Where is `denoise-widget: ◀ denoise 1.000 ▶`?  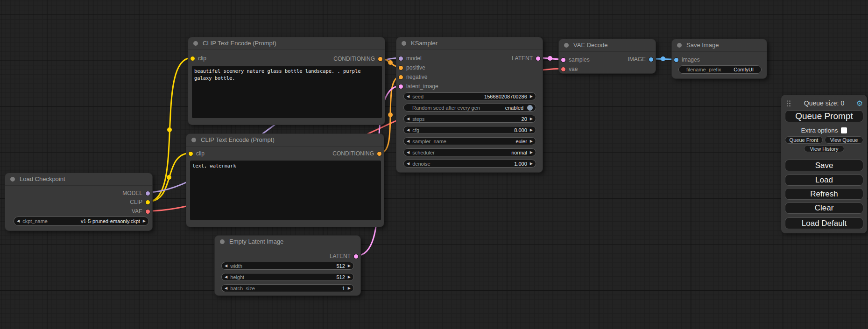 denoise-widget: ◀ denoise 1.000 ▶ is located at coordinates (470, 163).